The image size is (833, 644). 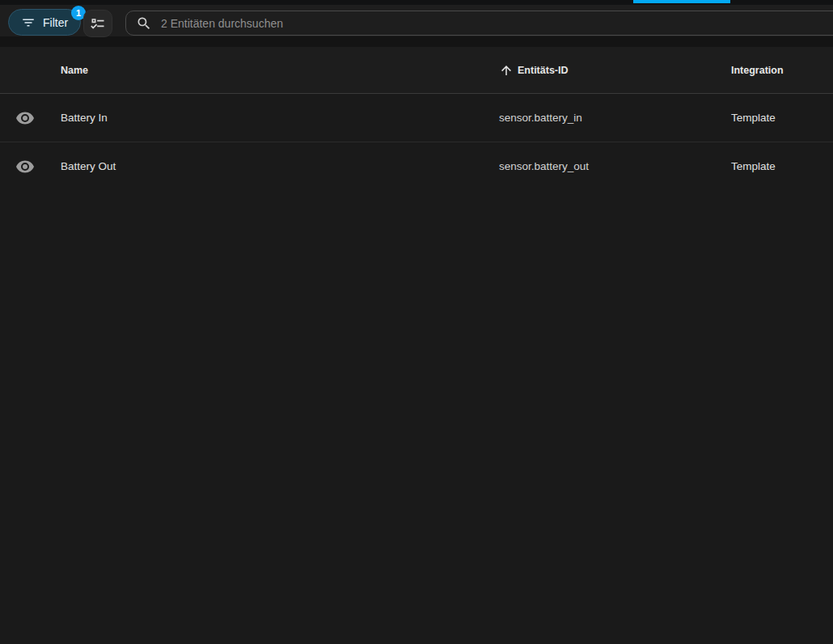 I want to click on entity-id: sensor.battery_out, so click(x=615, y=167).